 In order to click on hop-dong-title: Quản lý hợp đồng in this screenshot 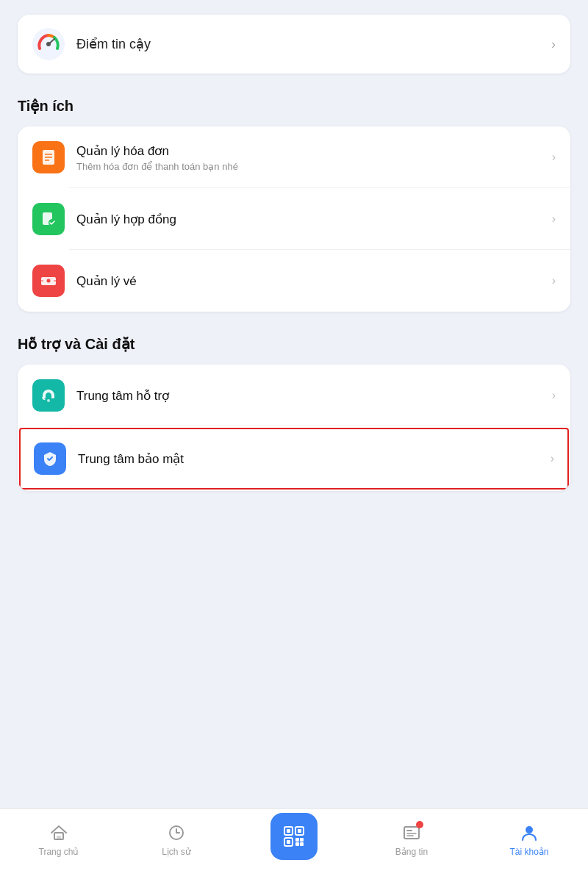, I will do `click(126, 219)`.